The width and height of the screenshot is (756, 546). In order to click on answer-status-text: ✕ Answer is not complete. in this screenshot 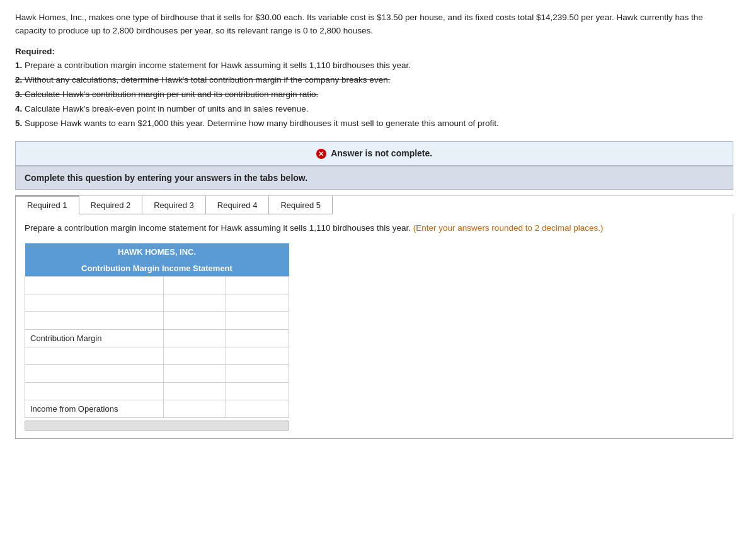, I will do `click(374, 153)`.